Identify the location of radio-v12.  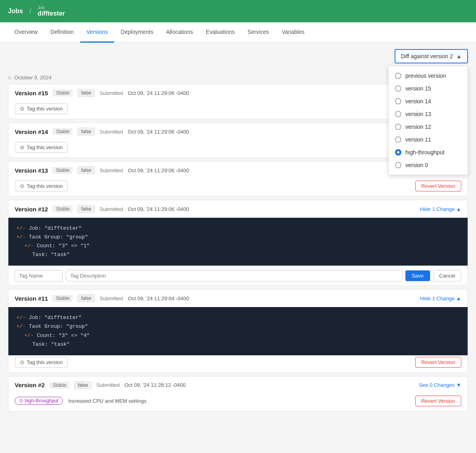
(398, 127).